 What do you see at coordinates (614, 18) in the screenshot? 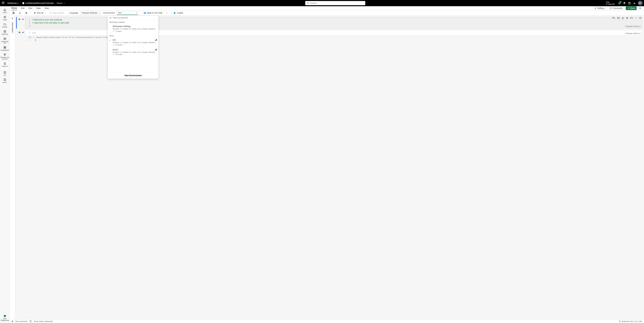
I see `markdown-toggle-icon: M↓` at bounding box center [614, 18].